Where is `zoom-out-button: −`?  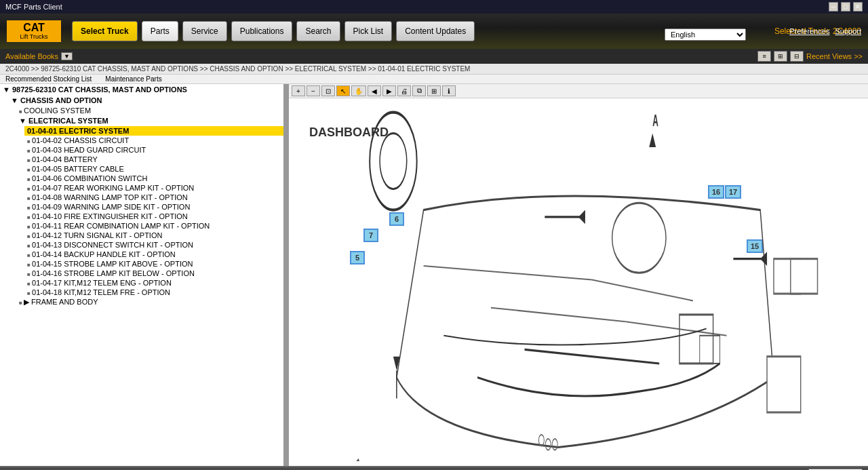 zoom-out-button: − is located at coordinates (313, 91).